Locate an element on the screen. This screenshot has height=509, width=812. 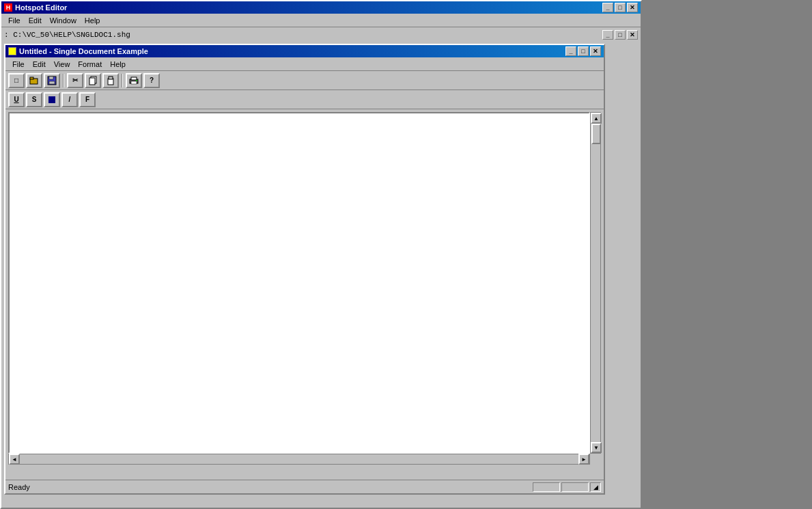
inner-menu-help: Help is located at coordinates (117, 64).